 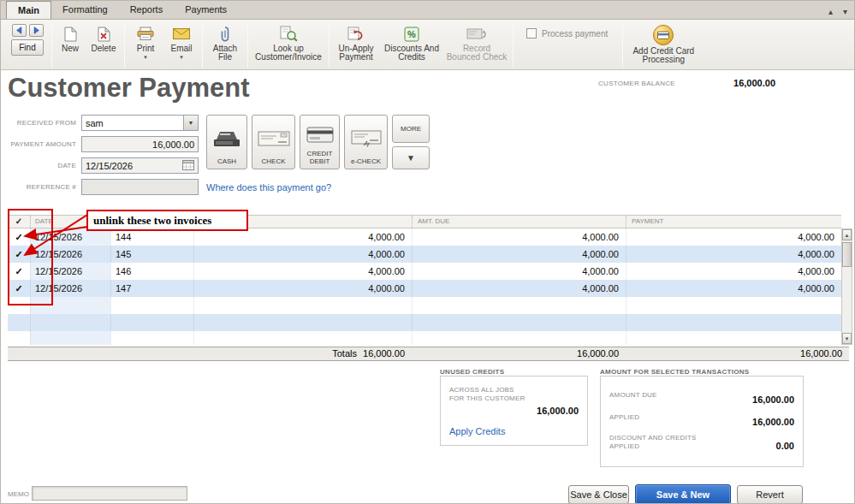 I want to click on received-from-value: sam, so click(x=94, y=123).